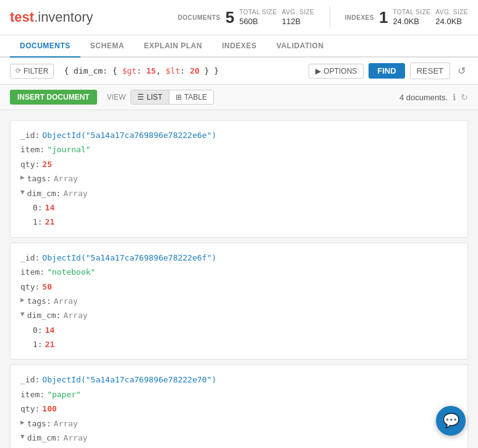 The width and height of the screenshot is (478, 448). What do you see at coordinates (38, 344) in the screenshot?
I see `dimcm-1-key: 1:` at bounding box center [38, 344].